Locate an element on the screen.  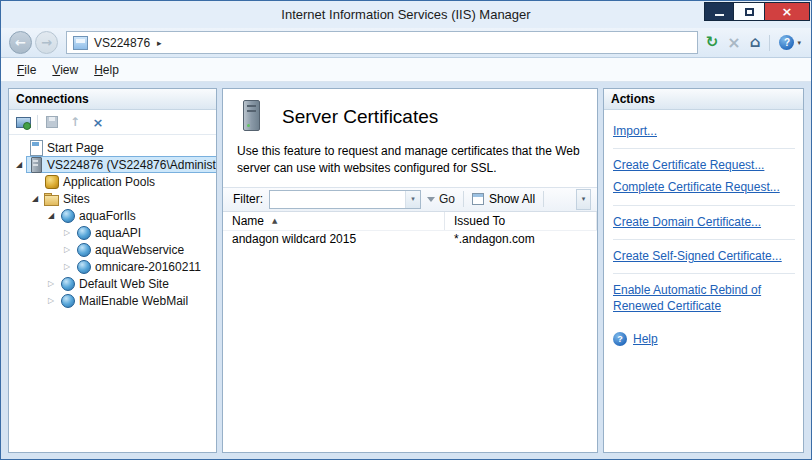
action-label: Create Domain Certificate... is located at coordinates (687, 222).